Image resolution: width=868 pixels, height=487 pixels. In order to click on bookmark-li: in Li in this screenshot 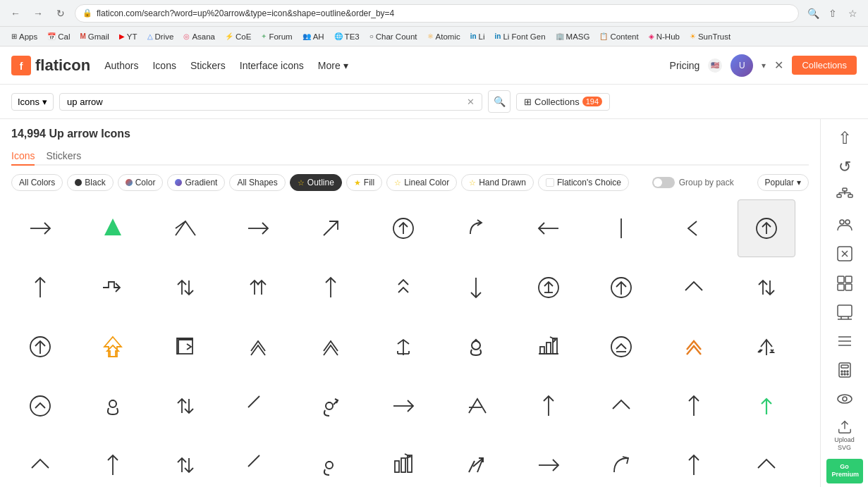, I will do `click(478, 37)`.